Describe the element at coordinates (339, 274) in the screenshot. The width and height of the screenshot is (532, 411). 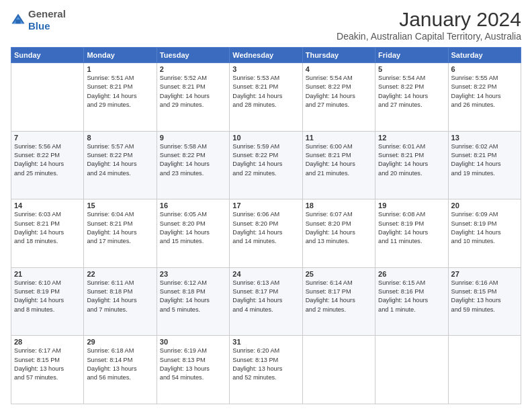
I see `day-number: 25` at that location.